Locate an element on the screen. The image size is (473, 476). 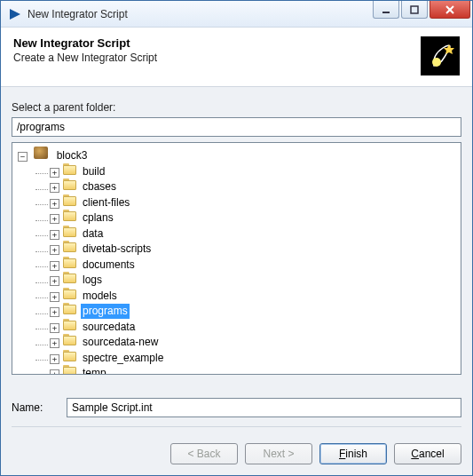
tree-item-label: programs is located at coordinates (105, 311).